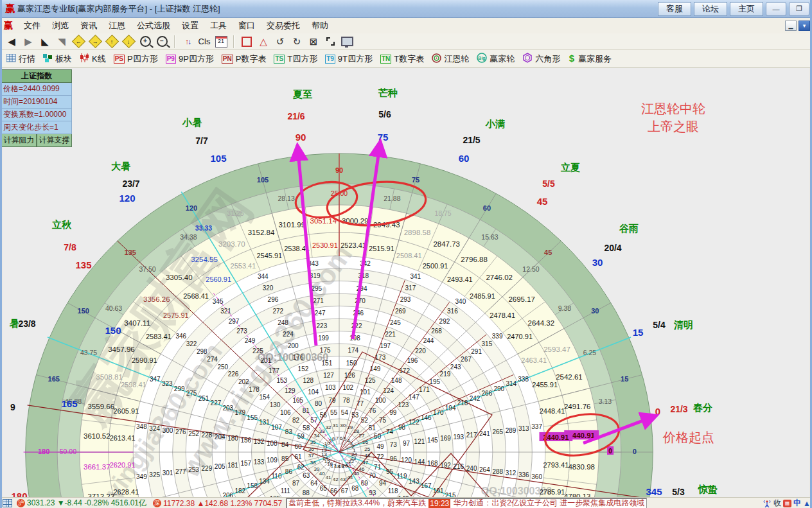  I want to click on receive-indicator: 收, so click(777, 503).